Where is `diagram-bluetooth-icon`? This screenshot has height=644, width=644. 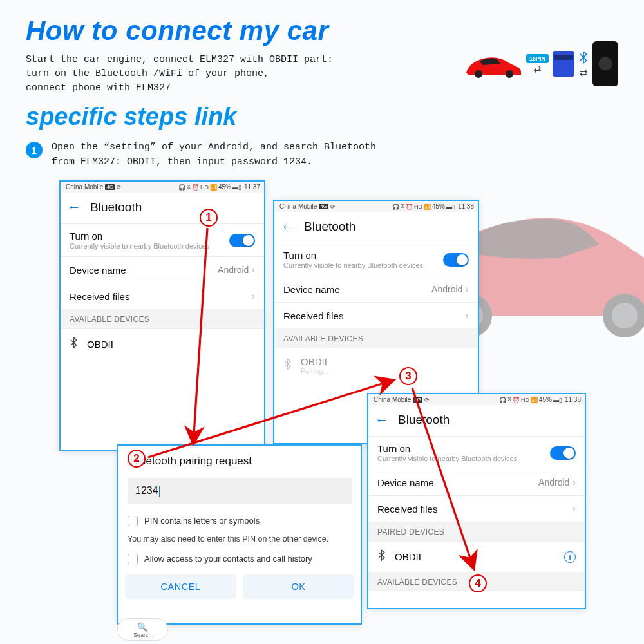 diagram-bluetooth-icon is located at coordinates (583, 59).